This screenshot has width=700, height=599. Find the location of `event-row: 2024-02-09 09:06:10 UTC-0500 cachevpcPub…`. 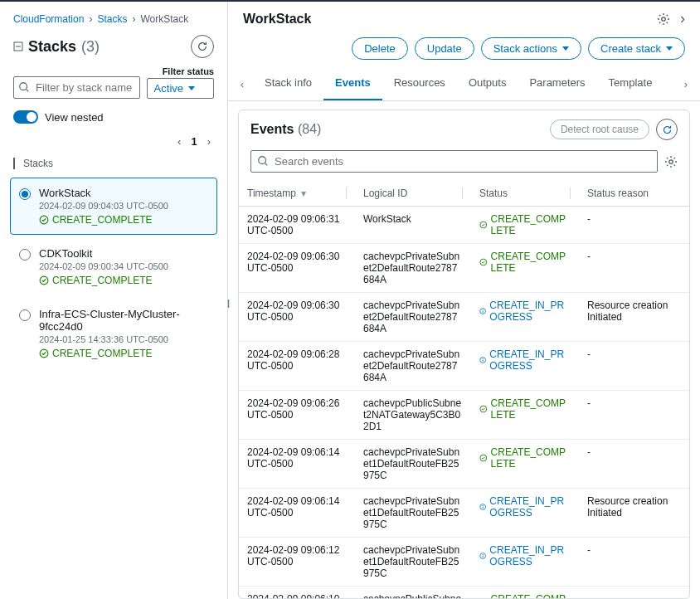

event-row: 2024-02-09 09:06:10 UTC-0500 cachevpcPub… is located at coordinates (464, 592).